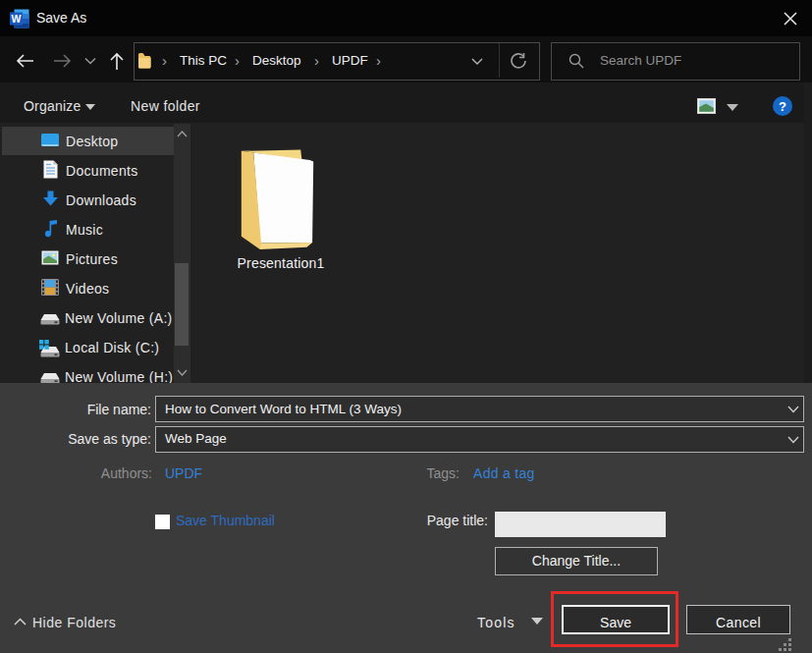  What do you see at coordinates (17, 19) in the screenshot?
I see `svg-text: W` at bounding box center [17, 19].